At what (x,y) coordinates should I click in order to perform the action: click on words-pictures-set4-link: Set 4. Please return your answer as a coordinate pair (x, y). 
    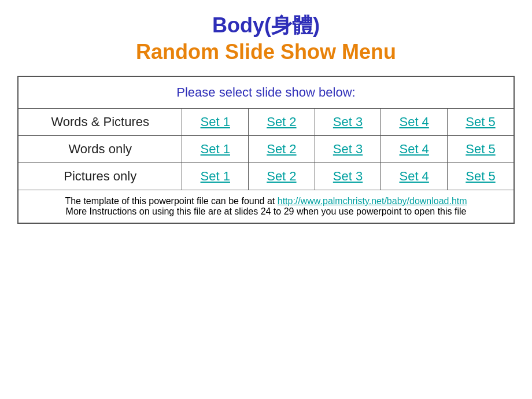
    Looking at the image, I should click on (414, 121).